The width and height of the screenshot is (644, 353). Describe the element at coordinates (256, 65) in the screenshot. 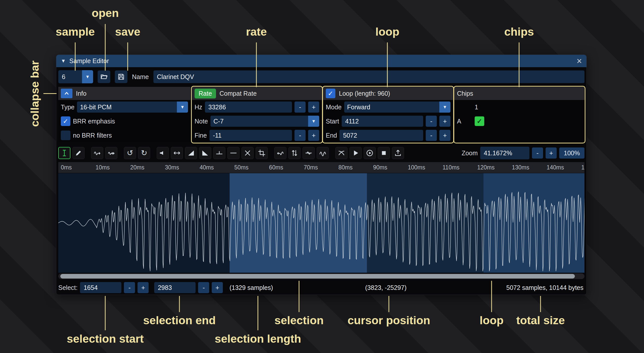

I see `annotation-line-rate` at that location.